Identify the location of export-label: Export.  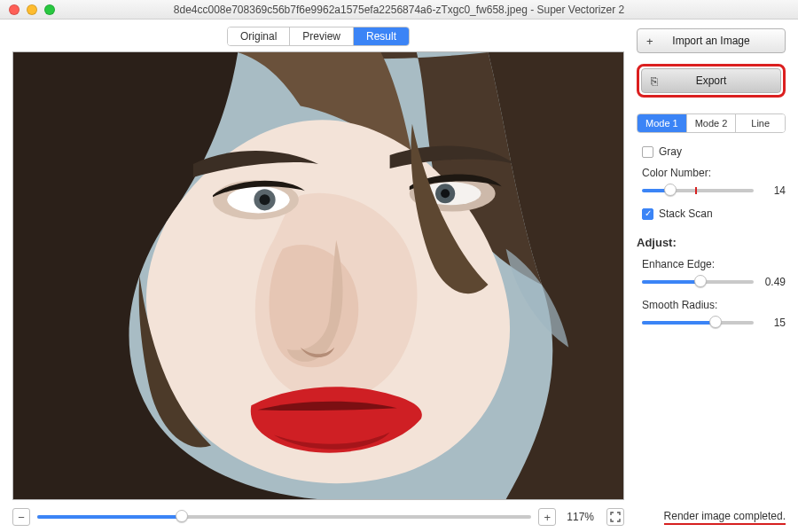
(711, 81).